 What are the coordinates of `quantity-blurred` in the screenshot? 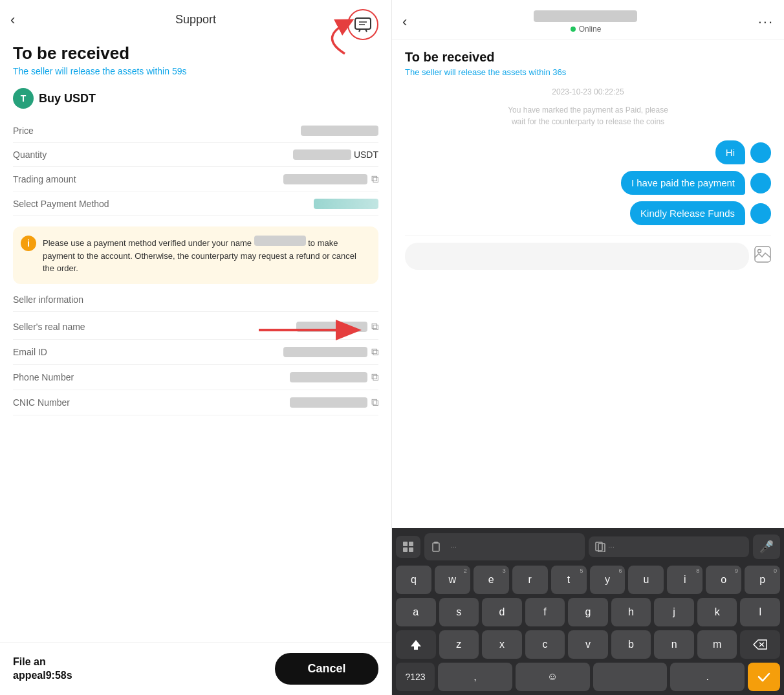 It's located at (322, 155).